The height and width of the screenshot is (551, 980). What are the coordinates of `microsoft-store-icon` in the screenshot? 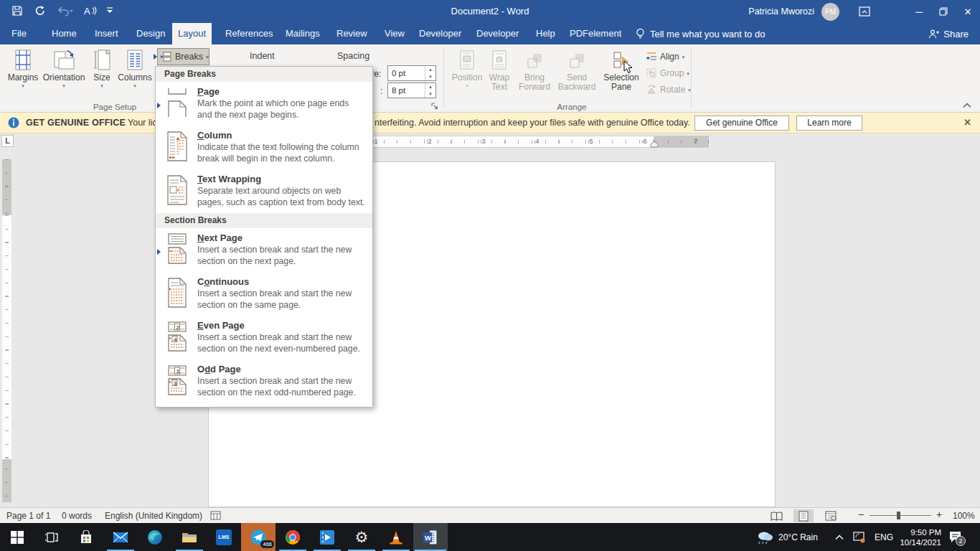 It's located at (86, 537).